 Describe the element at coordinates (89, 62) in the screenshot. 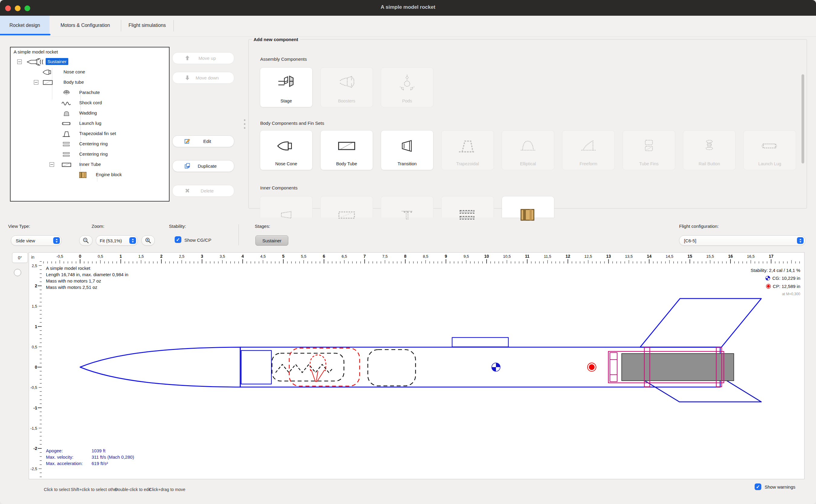

I see `tree-item-sustainer: Sustainer` at that location.